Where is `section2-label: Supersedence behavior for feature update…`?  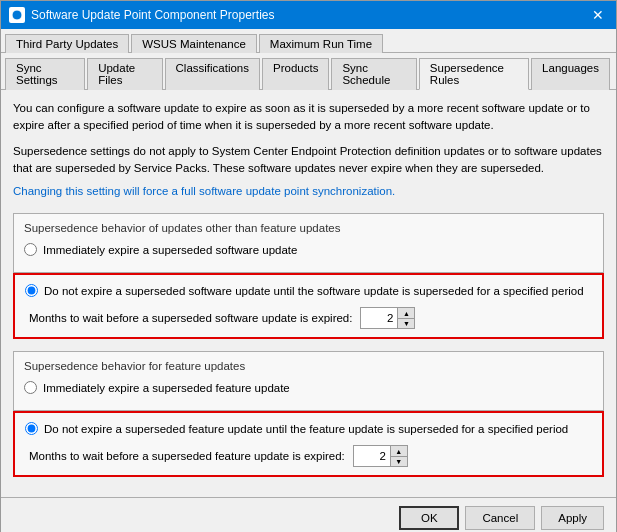 section2-label: Supersedence behavior for feature update… is located at coordinates (308, 366).